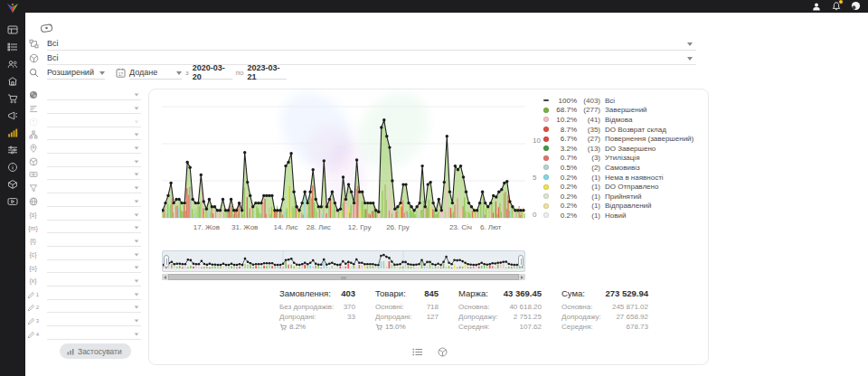 The image size is (868, 376). Describe the element at coordinates (521, 261) in the screenshot. I see `brush-handle-right` at that location.